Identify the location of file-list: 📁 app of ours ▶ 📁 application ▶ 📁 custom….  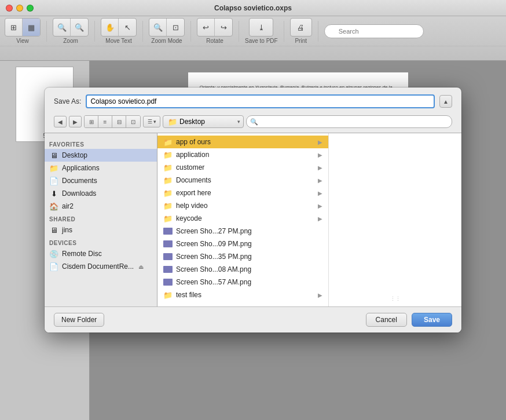
(243, 218).